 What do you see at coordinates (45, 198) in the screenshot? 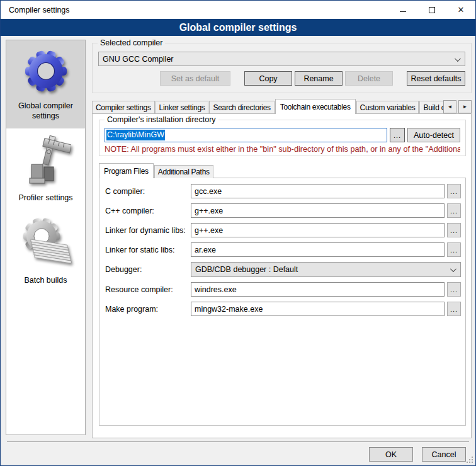
I see `sidebar-item-label: Profiler settings` at bounding box center [45, 198].